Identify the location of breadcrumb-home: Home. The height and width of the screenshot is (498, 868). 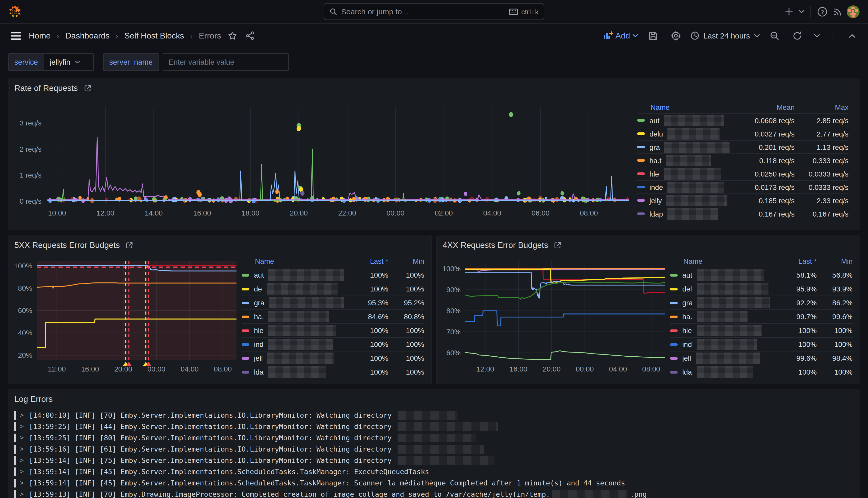
(40, 36).